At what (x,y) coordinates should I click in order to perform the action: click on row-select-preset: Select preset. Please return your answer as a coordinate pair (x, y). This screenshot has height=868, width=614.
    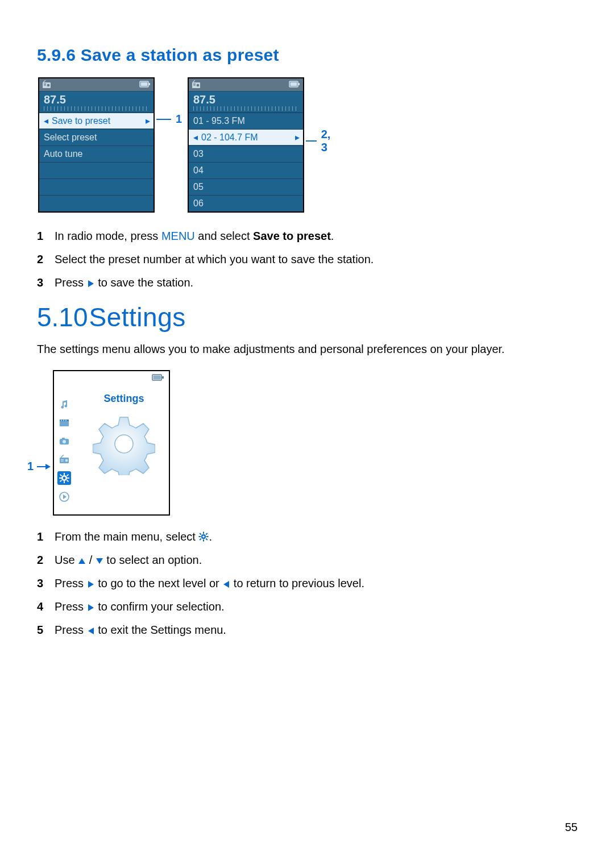
    Looking at the image, I should click on (97, 138).